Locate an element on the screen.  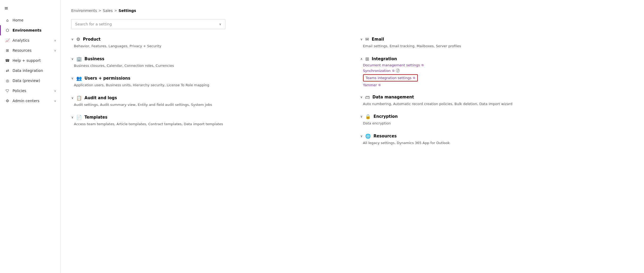
ext-icon-synchronization: ⧉ is located at coordinates (393, 71).